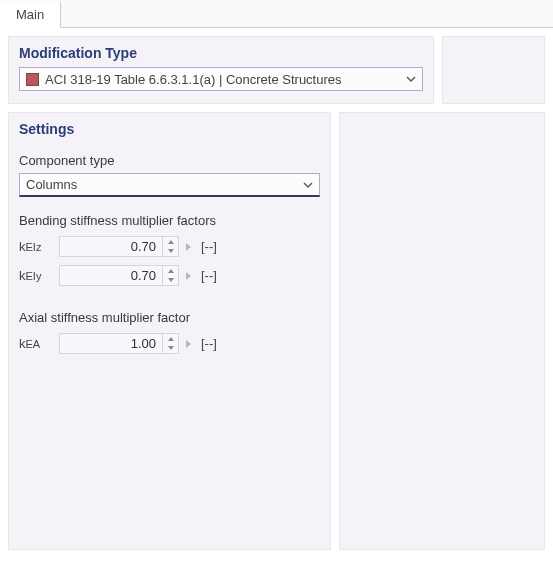 The height and width of the screenshot is (562, 553). I want to click on axial-section-label: Axial stiffness multiplier factor, so click(170, 318).